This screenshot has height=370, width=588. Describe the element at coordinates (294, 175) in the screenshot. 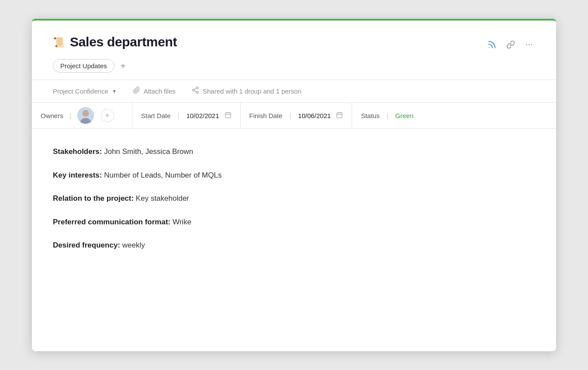

I see `key-interests-row: Key interests: Number of Leads, Number o…` at that location.